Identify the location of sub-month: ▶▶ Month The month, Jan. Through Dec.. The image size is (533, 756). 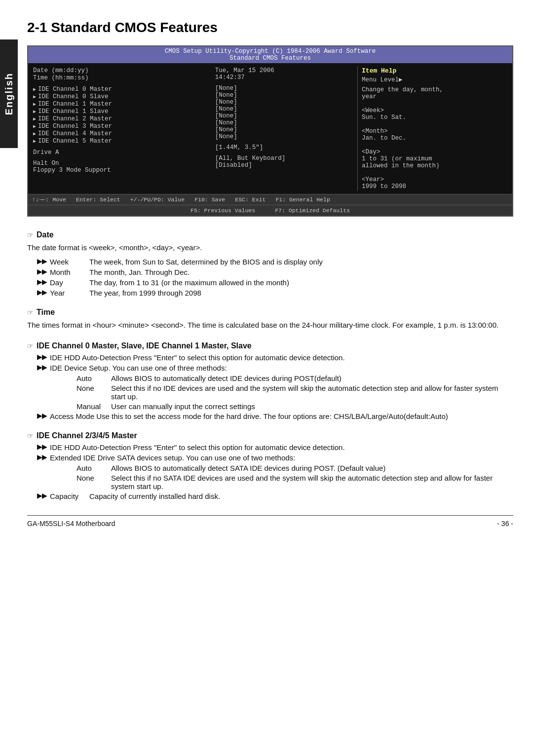
(275, 272).